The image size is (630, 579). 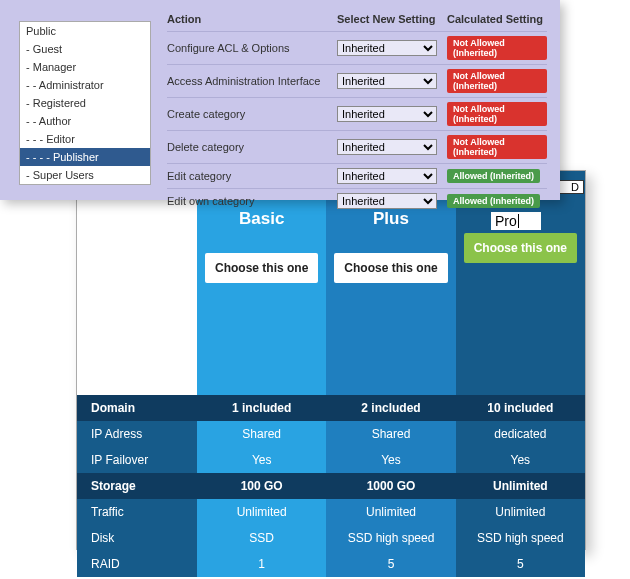 I want to click on perm-action-label: Edit own category, so click(x=252, y=201).